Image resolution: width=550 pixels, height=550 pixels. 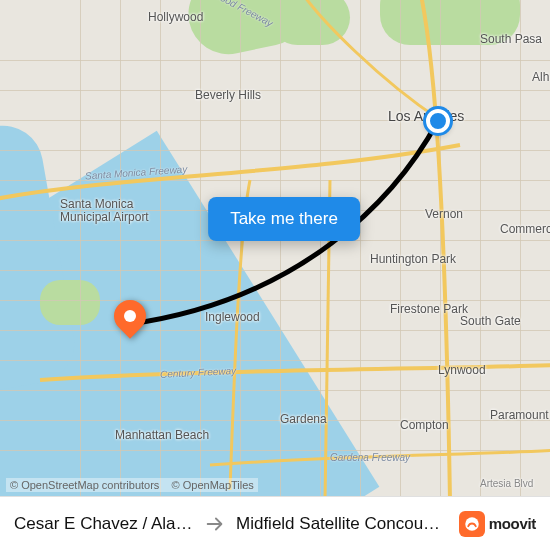 What do you see at coordinates (342, 524) in the screenshot?
I see `route-to-label: Midfield Satellite Concou…` at bounding box center [342, 524].